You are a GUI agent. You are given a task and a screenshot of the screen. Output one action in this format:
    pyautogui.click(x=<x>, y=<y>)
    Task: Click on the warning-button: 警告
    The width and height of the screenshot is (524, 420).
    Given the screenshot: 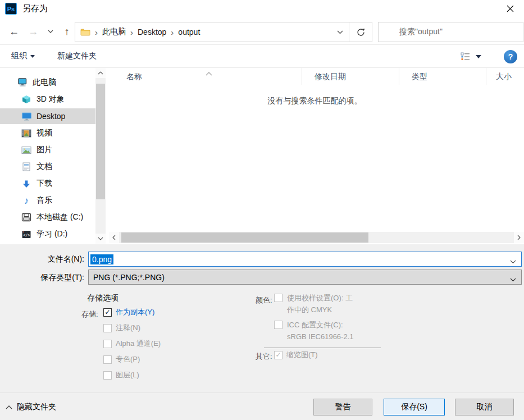 What is the action you would take?
    pyautogui.click(x=343, y=407)
    